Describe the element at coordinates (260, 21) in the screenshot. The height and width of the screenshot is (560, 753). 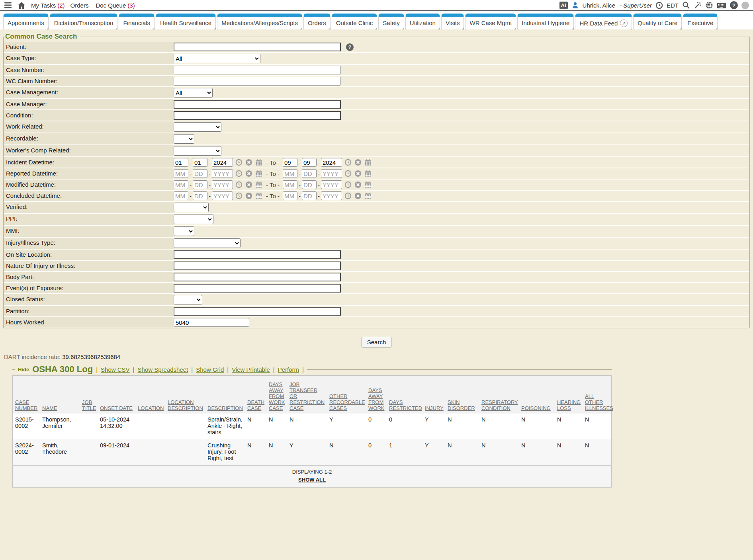
I see `tab-medications-allergies-scripts: Medications/Allergies/Scripts` at that location.